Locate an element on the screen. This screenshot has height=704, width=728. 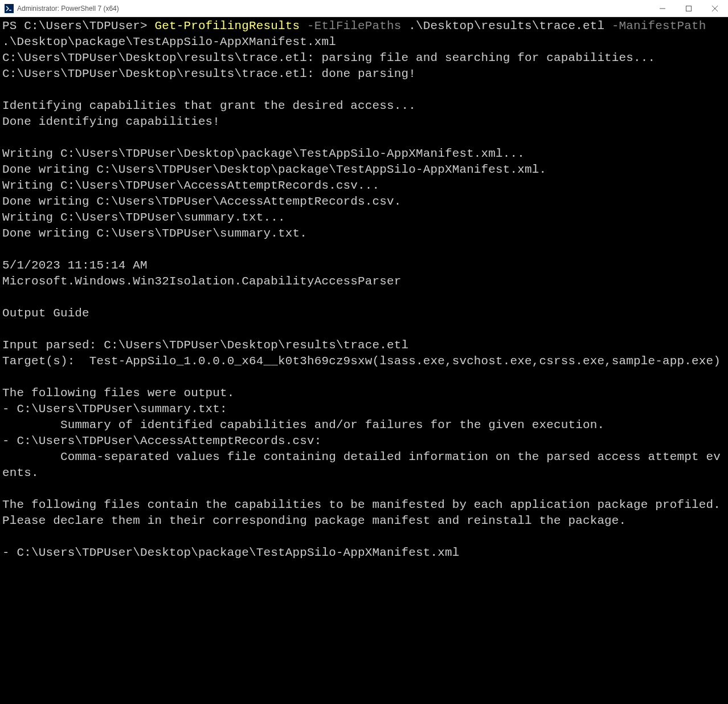
close-button is located at coordinates (715, 8).